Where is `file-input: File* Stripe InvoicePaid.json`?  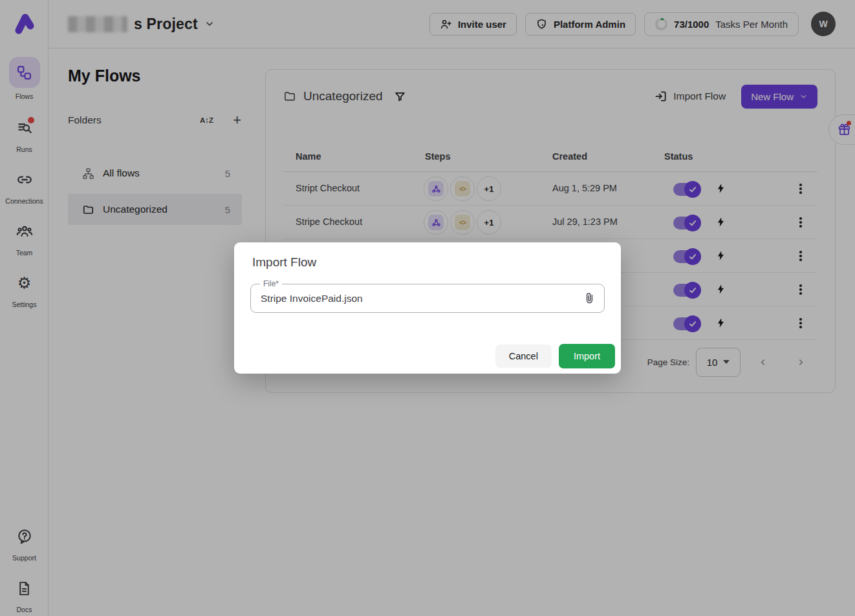 file-input: File* Stripe InvoicePaid.json is located at coordinates (428, 299).